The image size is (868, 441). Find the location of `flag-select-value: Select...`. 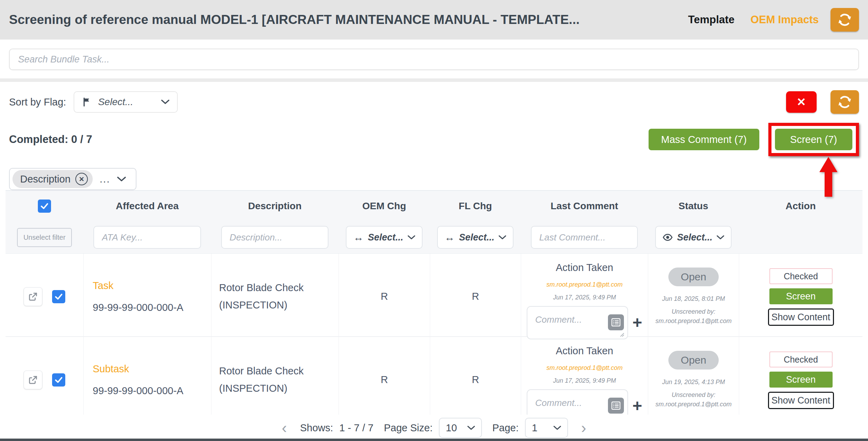

flag-select-value: Select... is located at coordinates (127, 102).